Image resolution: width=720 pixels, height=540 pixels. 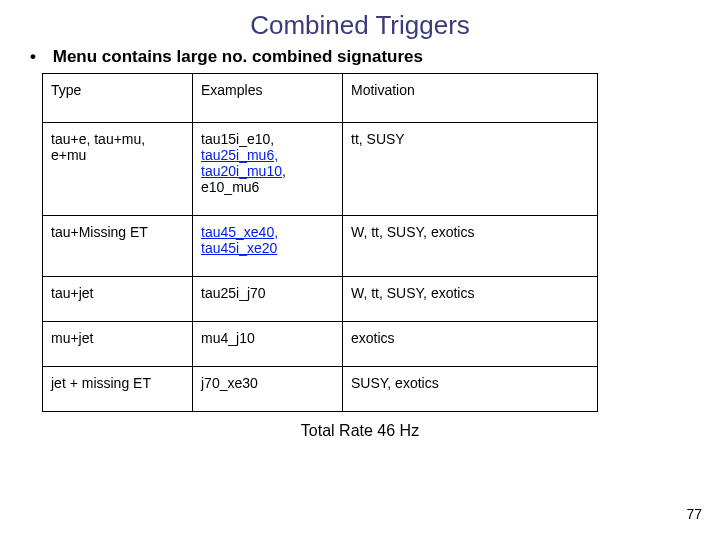 I want to click on ex-text: tau25i_j70, so click(x=234, y=293).